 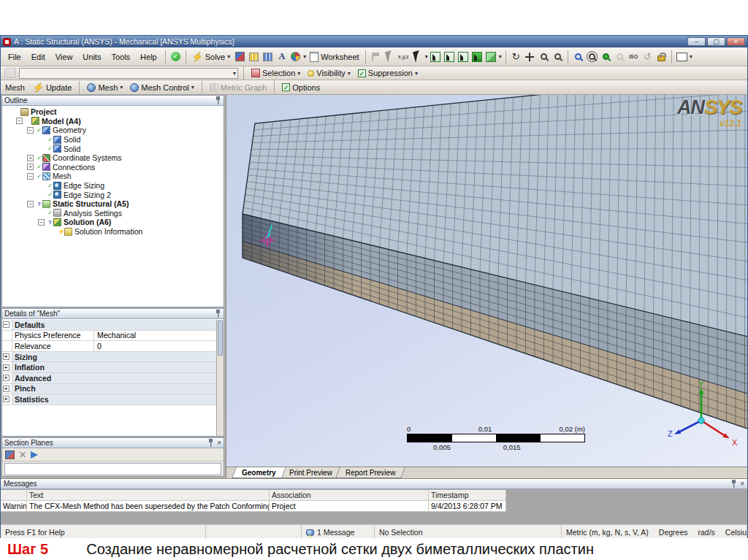 What do you see at coordinates (112, 121) in the screenshot?
I see `tree-item: −Model (A4)` at bounding box center [112, 121].